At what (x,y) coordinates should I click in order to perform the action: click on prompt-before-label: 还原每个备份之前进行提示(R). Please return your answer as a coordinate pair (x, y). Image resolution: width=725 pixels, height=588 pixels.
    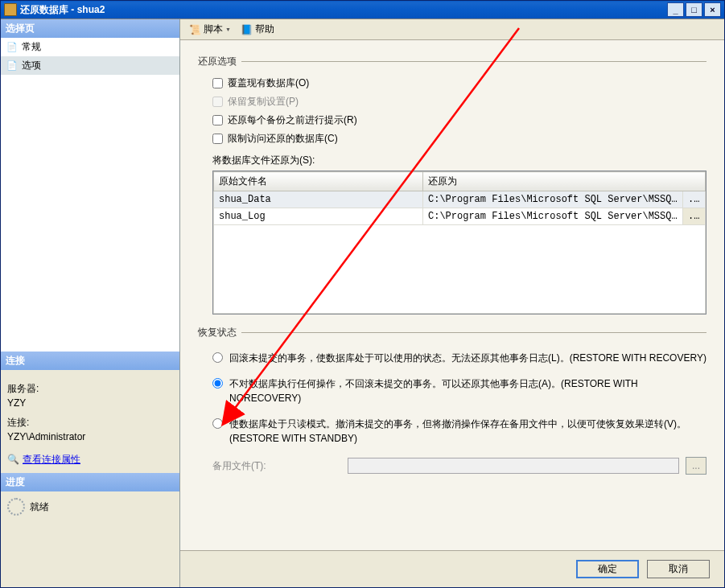
    Looking at the image, I should click on (293, 121).